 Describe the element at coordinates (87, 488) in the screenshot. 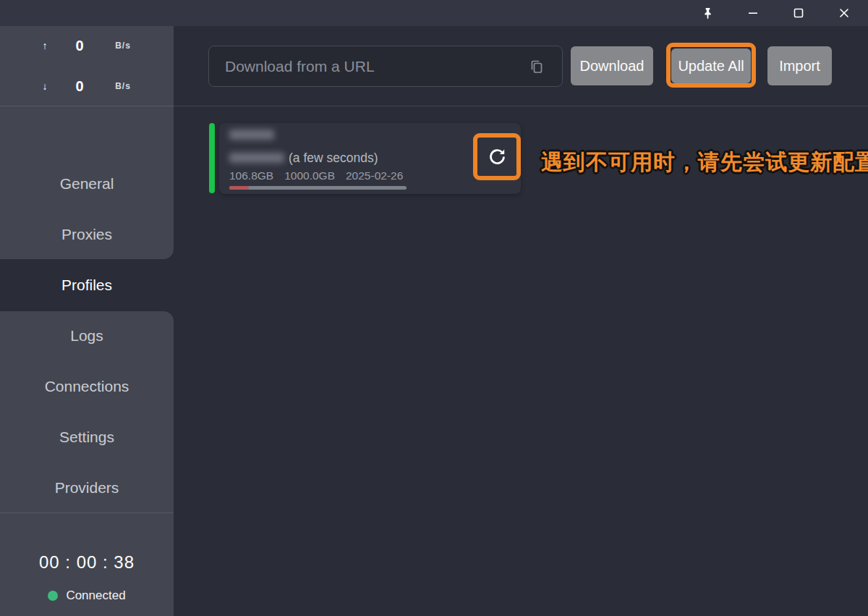

I see `sidebar-item-providers: Providers` at that location.